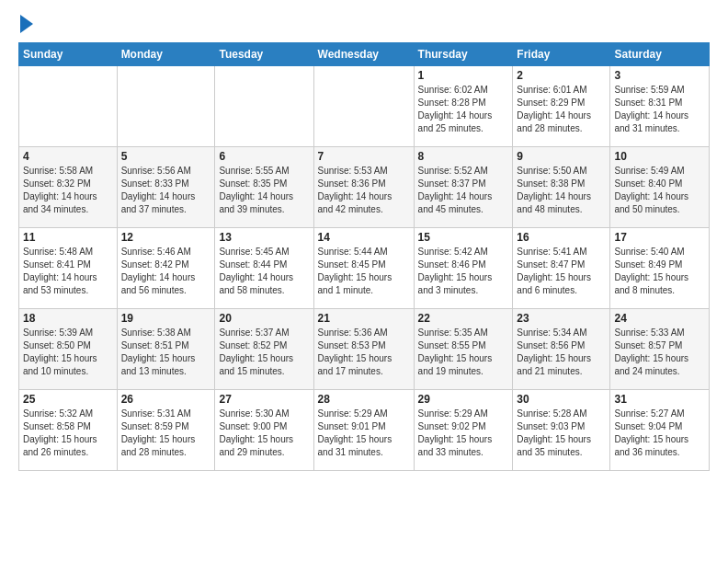  Describe the element at coordinates (264, 399) in the screenshot. I see `day-number: 27` at that location.